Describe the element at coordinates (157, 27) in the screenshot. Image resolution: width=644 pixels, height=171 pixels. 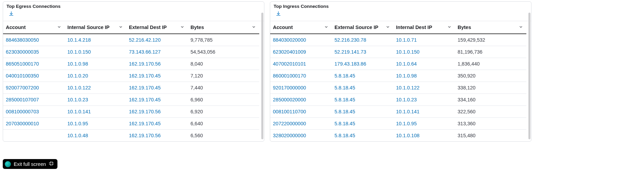
I see `column-header: External Dest IP` at that location.